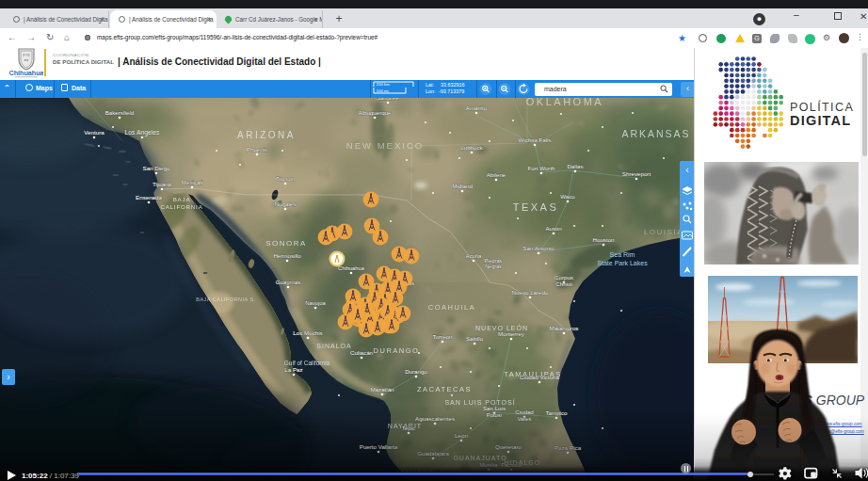 Image resolution: width=868 pixels, height=481 pixels. I want to click on svg-text: Amarillo, so click(476, 107).